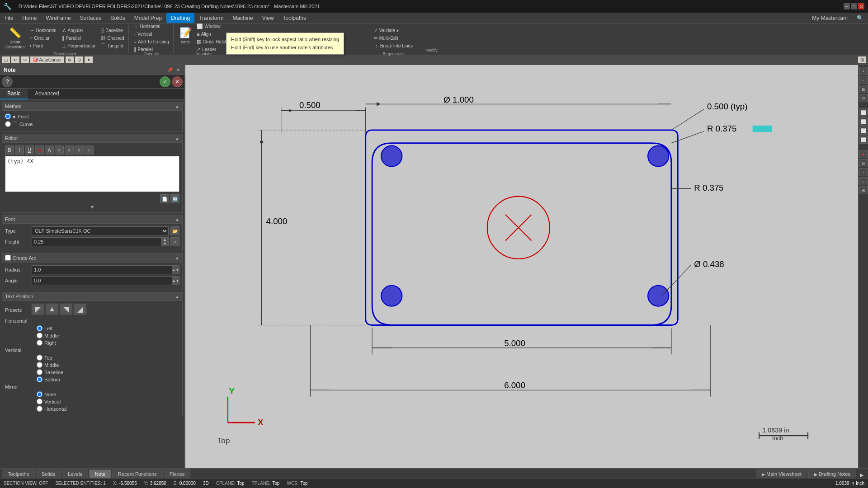 This screenshot has height=488, width=868. I want to click on v-top-radio, so click(40, 358).